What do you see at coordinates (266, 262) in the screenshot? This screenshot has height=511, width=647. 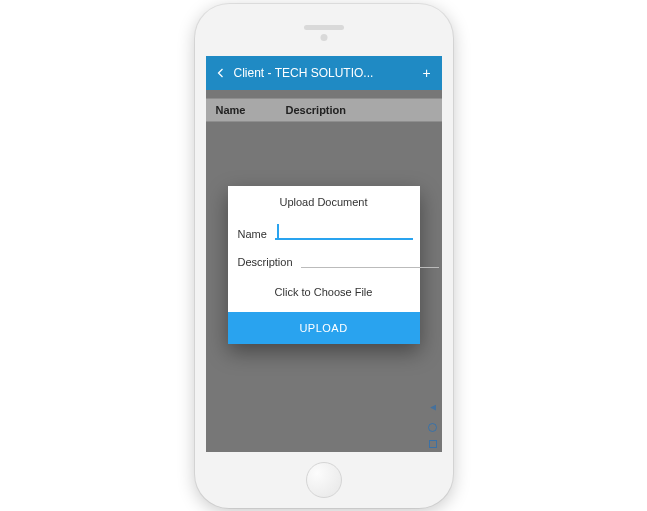 I see `description-label: Description` at bounding box center [266, 262].